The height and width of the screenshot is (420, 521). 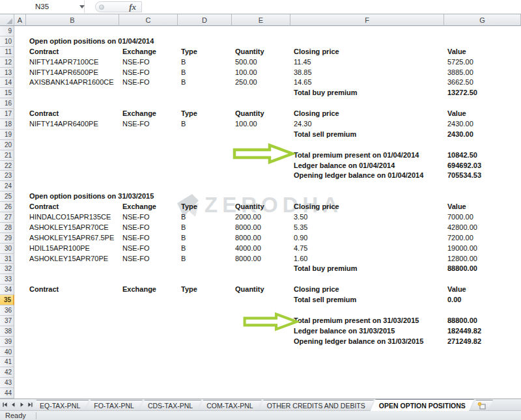 What do you see at coordinates (7, 20) in the screenshot?
I see `select-all-corner` at bounding box center [7, 20].